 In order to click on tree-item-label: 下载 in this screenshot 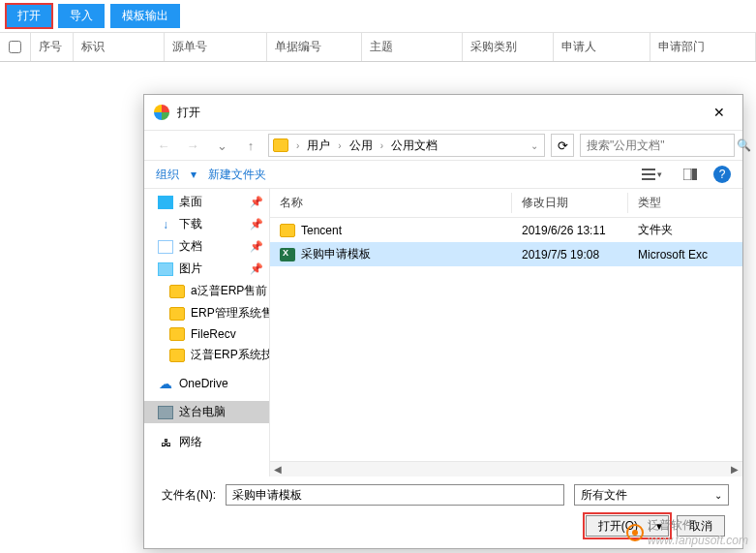, I will do `click(211, 225)`.